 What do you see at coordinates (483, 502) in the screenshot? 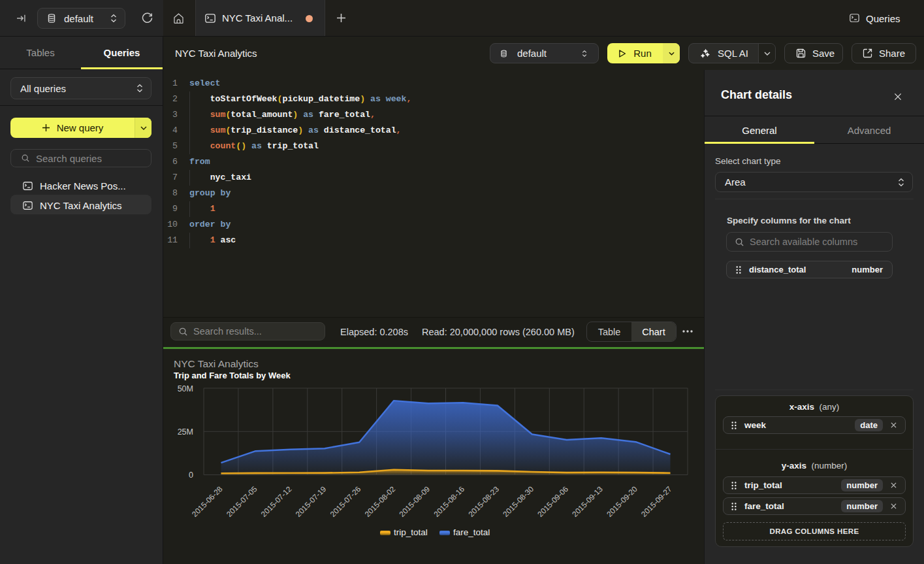
I see `svg-text: 2015-08-23` at bounding box center [483, 502].